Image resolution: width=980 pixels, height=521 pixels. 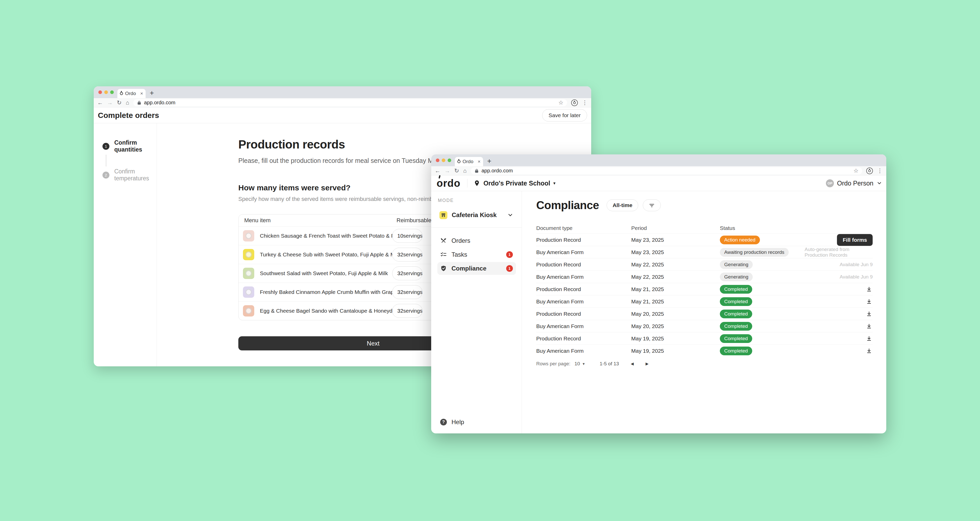 What do you see at coordinates (517, 183) in the screenshot?
I see `school-name: Ordo's Private School` at bounding box center [517, 183].